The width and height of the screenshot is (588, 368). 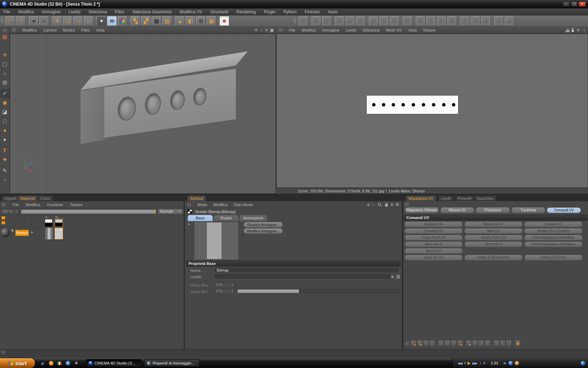 I want to click on scala-blur-slider, so click(x=318, y=291).